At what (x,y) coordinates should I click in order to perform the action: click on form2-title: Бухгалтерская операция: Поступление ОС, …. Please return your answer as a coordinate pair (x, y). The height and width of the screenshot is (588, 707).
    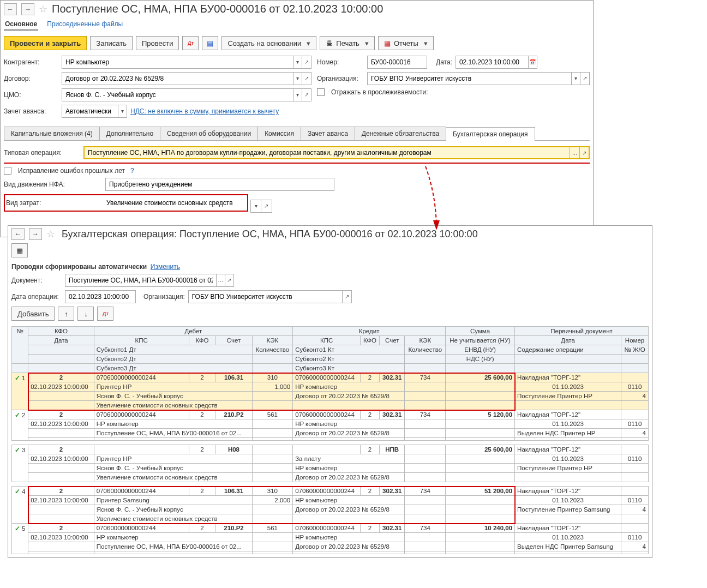
    Looking at the image, I should click on (269, 235).